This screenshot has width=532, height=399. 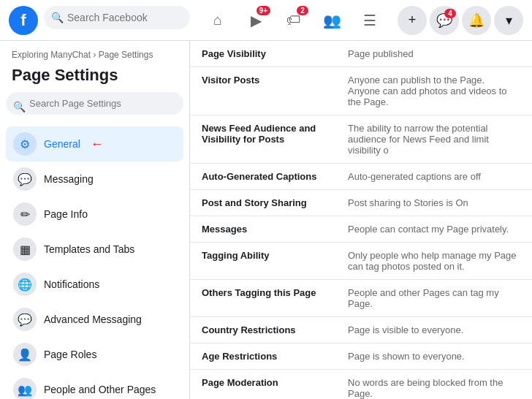 What do you see at coordinates (434, 298) in the screenshot?
I see `row-value: People and other Pages can tag my Page.` at bounding box center [434, 298].